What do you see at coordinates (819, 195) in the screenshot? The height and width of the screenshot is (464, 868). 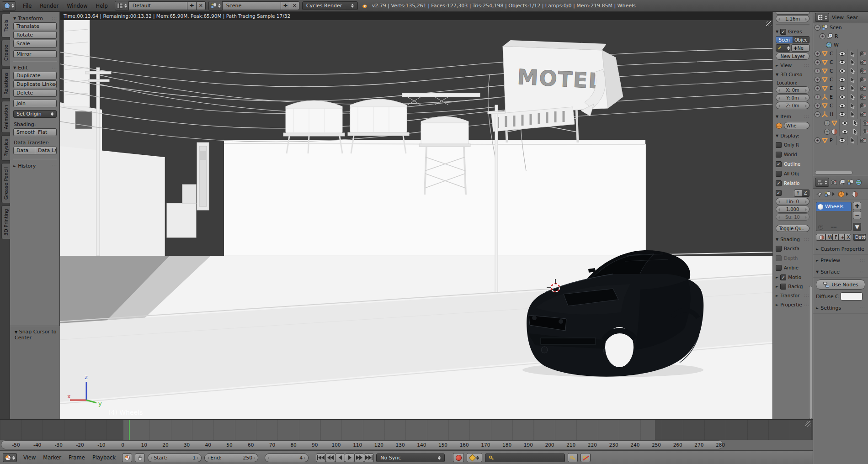 I see `pin-icon` at bounding box center [819, 195].